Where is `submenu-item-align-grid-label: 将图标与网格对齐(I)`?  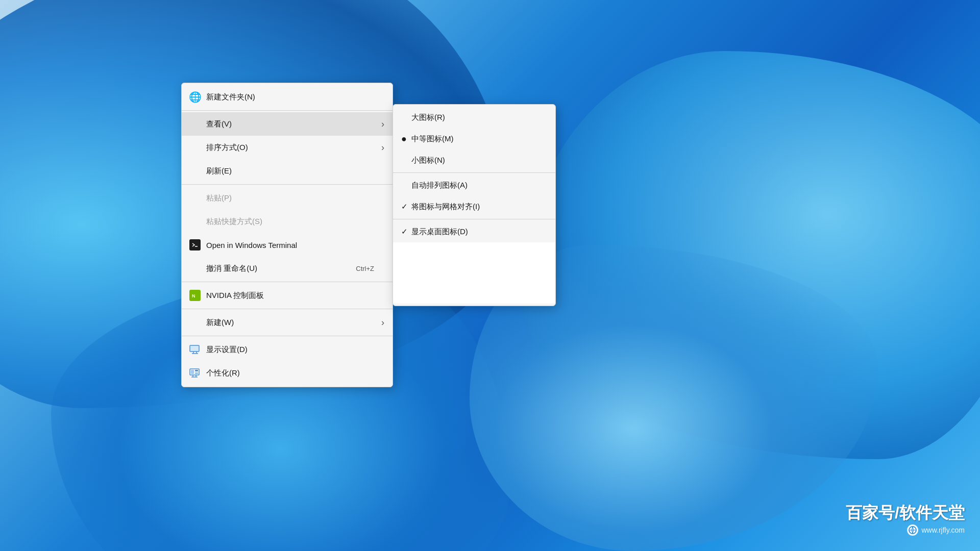 submenu-item-align-grid-label: 将图标与网格对齐(I) is located at coordinates (446, 207).